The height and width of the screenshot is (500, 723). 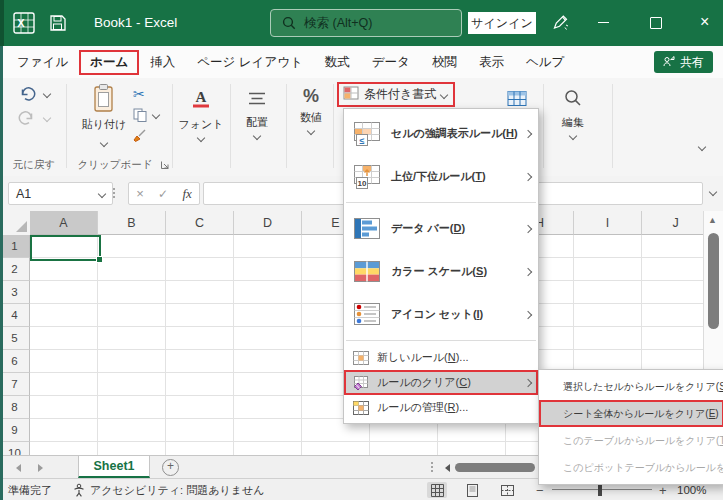 What do you see at coordinates (15, 338) in the screenshot?
I see `row-header-5: 5` at bounding box center [15, 338].